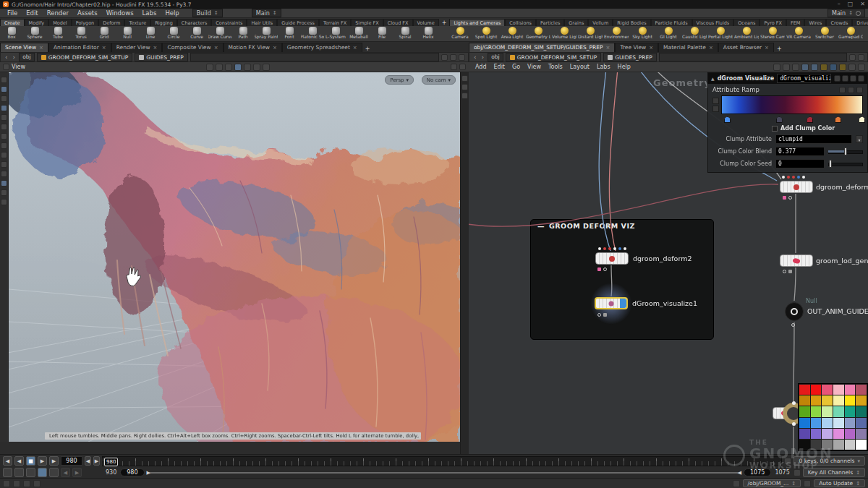 The height and width of the screenshot is (488, 868). I want to click on menu-item: Windows, so click(120, 13).